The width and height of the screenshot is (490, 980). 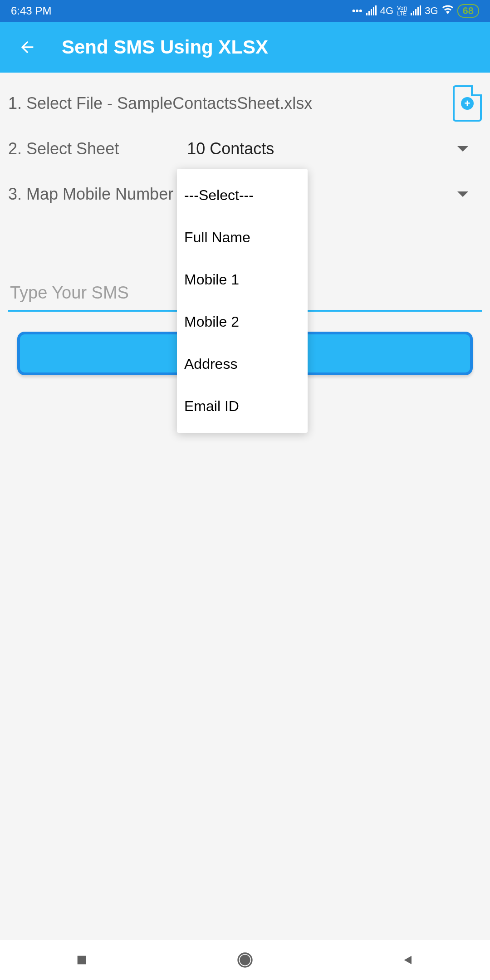 What do you see at coordinates (27, 47) in the screenshot?
I see `back-button` at bounding box center [27, 47].